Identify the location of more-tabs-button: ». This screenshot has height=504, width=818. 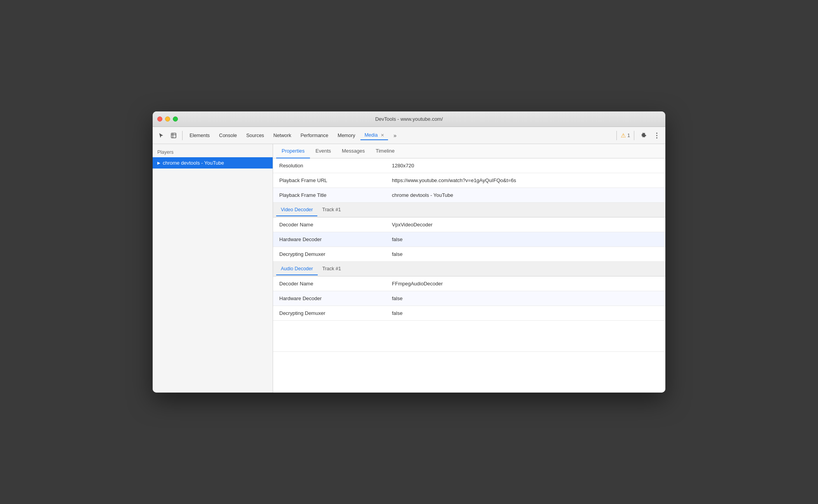
(395, 136).